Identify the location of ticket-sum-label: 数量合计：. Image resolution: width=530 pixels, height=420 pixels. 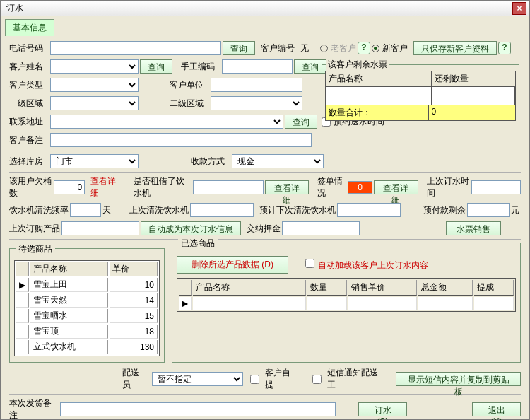
(377, 113).